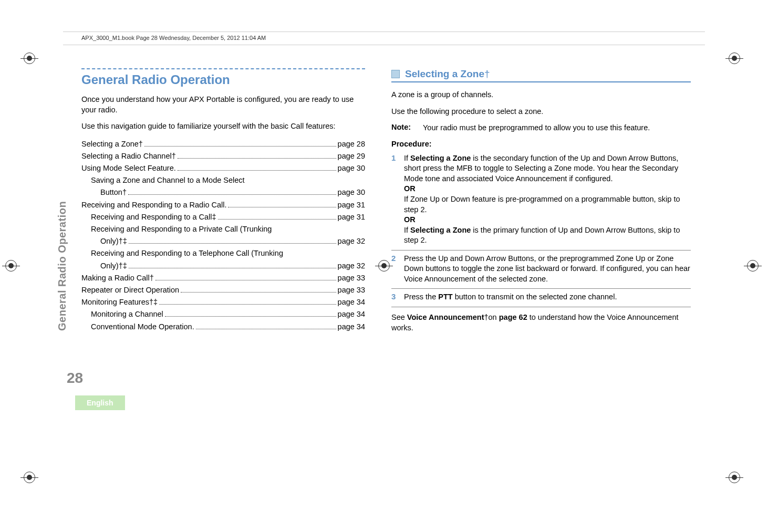 This screenshot has width=768, height=532. I want to click on procedure-step-2: 2 Press the Up and Down Arrow Buttons, o…, so click(541, 270).